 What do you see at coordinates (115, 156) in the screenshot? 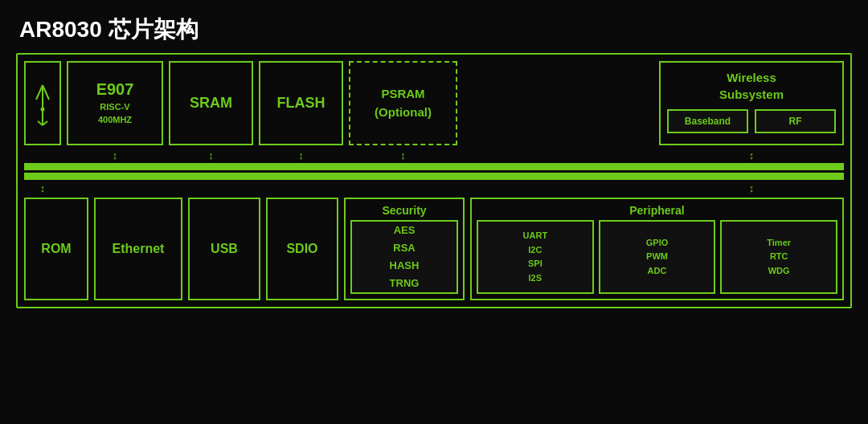
I see `arrow-cpu-updown: ↕` at bounding box center [115, 156].